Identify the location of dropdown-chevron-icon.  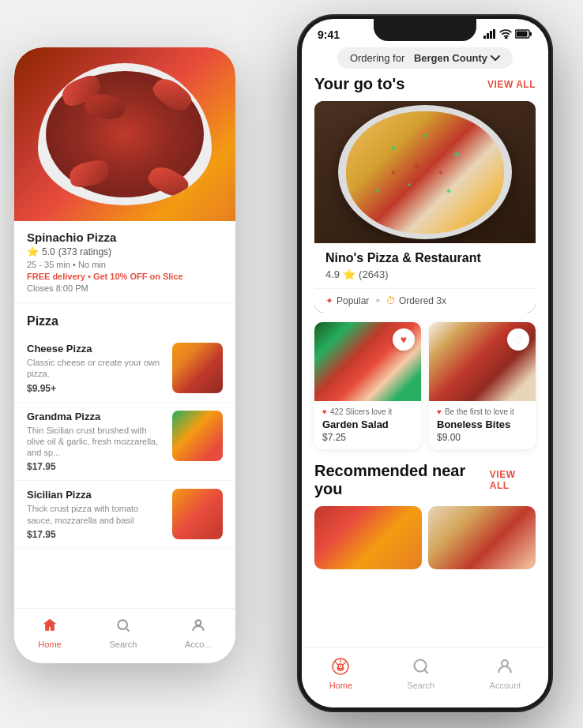
(495, 58).